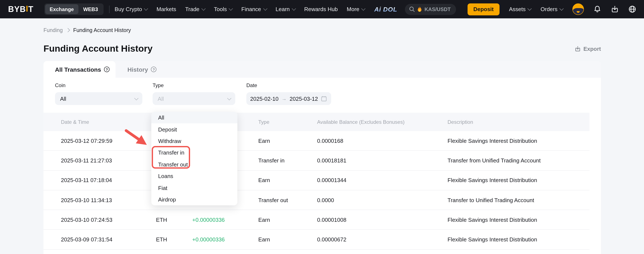 The image size is (644, 254). Describe the element at coordinates (592, 49) in the screenshot. I see `export-label: Export` at that location.